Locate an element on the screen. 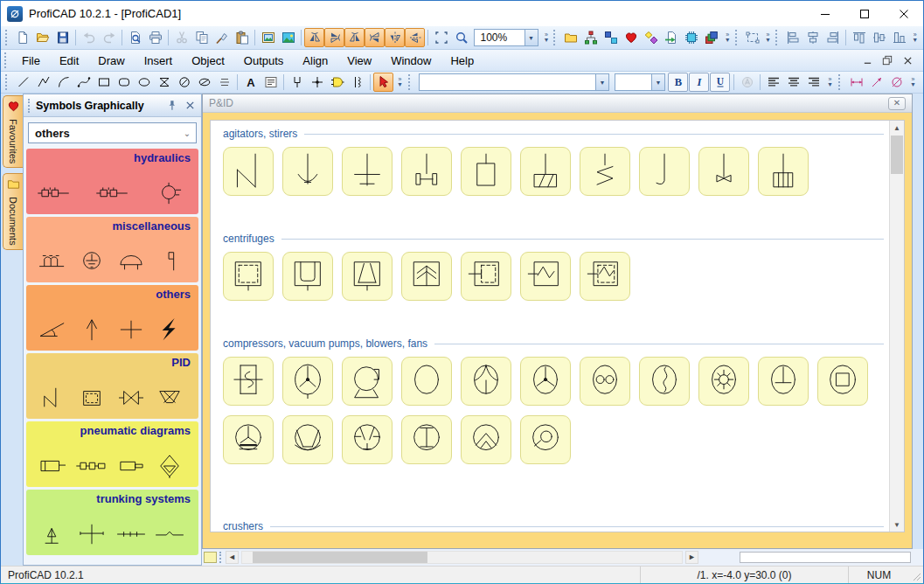  select-area-button is located at coordinates (441, 38).